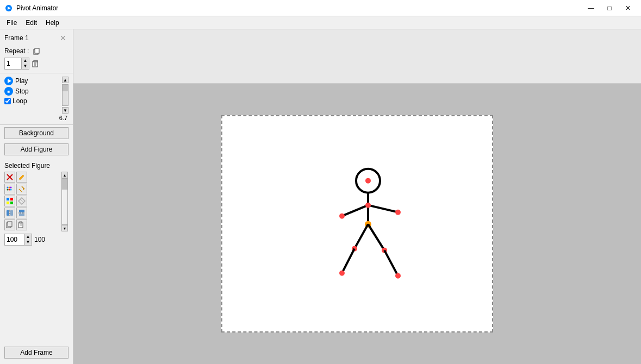  What do you see at coordinates (628, 8) in the screenshot?
I see `close-button: ✕` at bounding box center [628, 8].